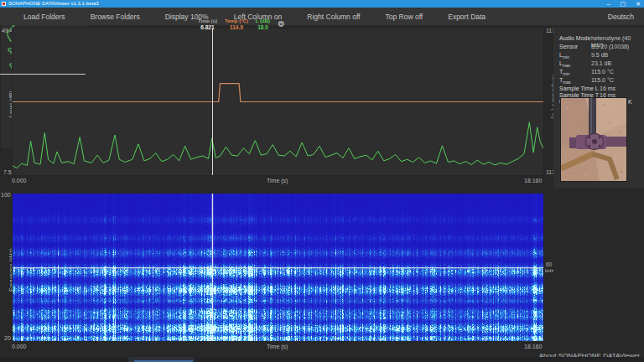 This screenshot has height=362, width=644. Describe the element at coordinates (116, 17) in the screenshot. I see `menu-browse-folders: Browse Folders` at that location.